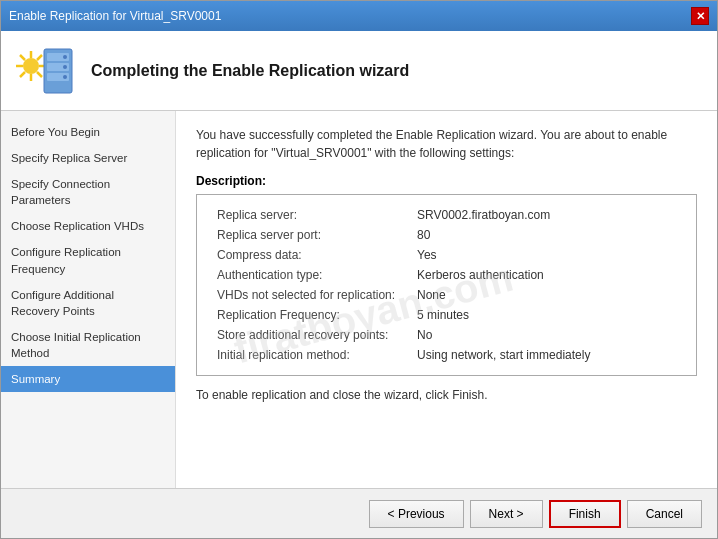 The height and width of the screenshot is (539, 718). I want to click on setting-label: Authentication type:, so click(312, 275).